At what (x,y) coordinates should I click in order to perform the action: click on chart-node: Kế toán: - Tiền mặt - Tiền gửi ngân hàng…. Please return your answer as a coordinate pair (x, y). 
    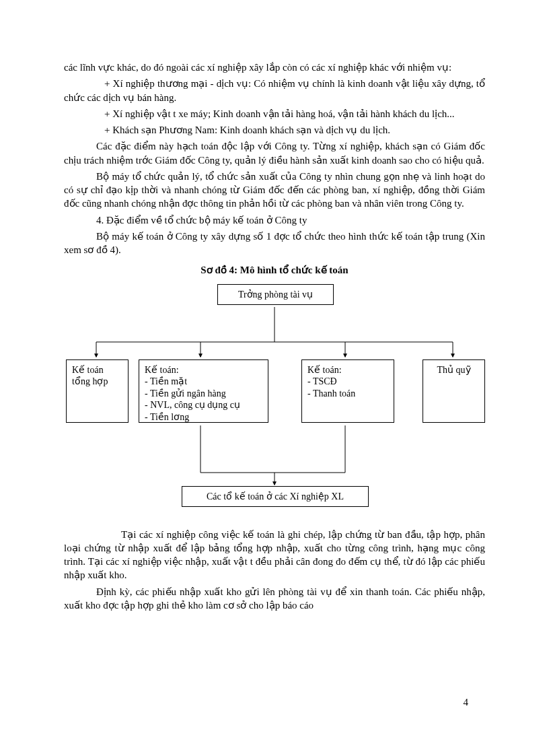
    Looking at the image, I should click on (203, 391).